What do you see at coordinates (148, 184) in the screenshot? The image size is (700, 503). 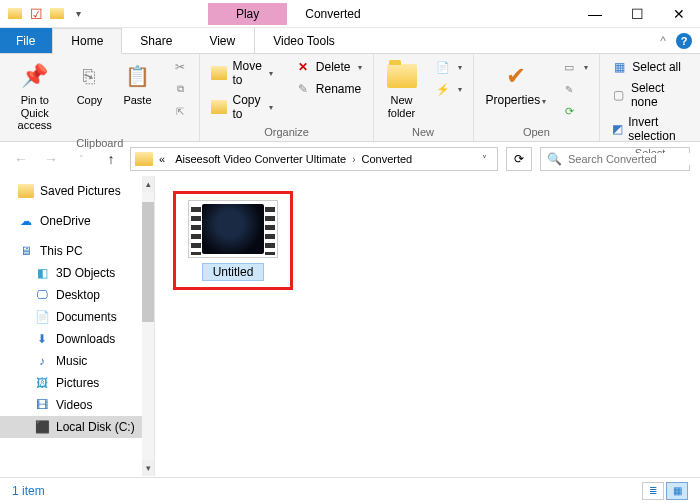 I see `scroll-up-icon: ▴` at bounding box center [148, 184].